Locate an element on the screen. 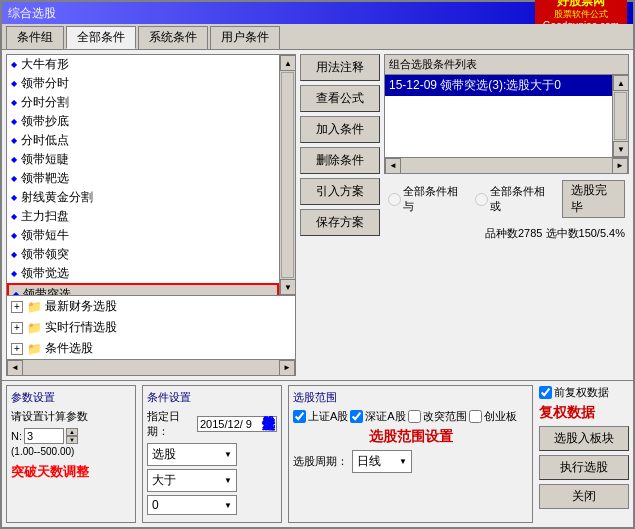 This screenshot has height=529, width=635. tab-all-conditions: 全部条件 is located at coordinates (101, 38).